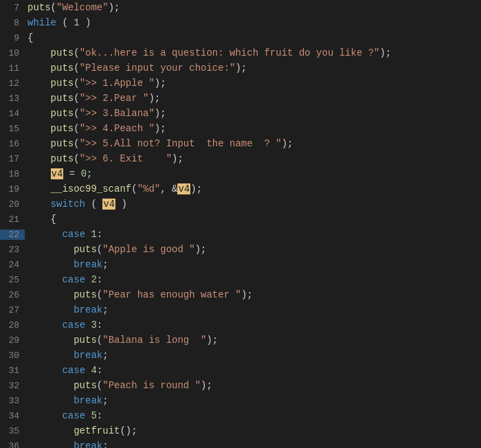  Describe the element at coordinates (240, 370) in the screenshot. I see `code-line-31: 31 case 4:` at that location.